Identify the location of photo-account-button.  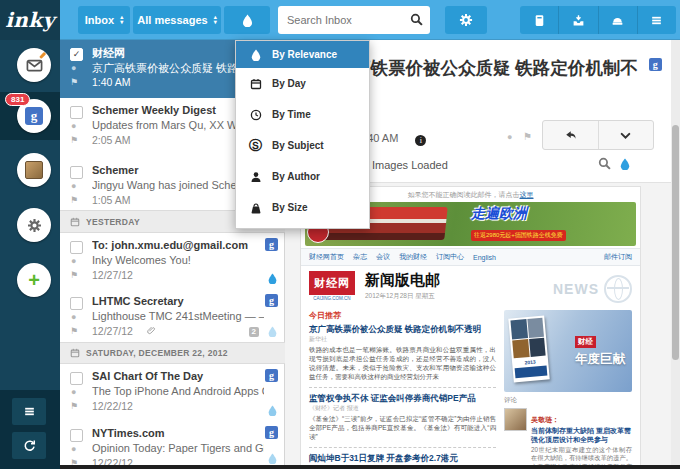
(34, 170).